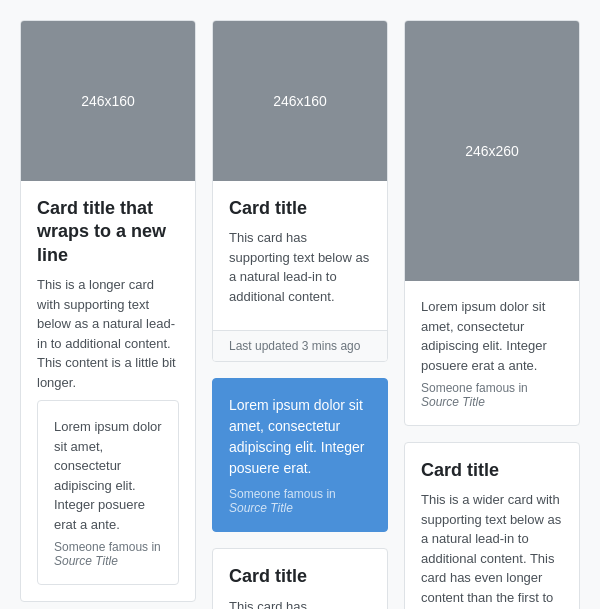 The width and height of the screenshot is (600, 609). I want to click on card-body-3-2: Card title This is a wider card with sup…, so click(492, 526).